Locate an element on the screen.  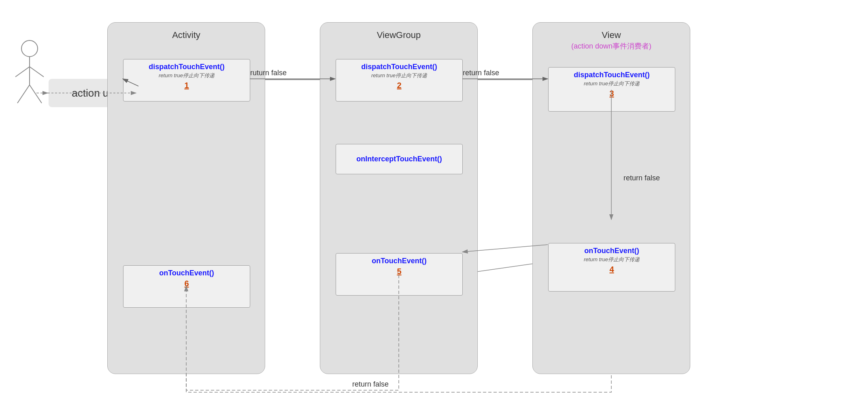
arrow-label-3: return false is located at coordinates (642, 178).